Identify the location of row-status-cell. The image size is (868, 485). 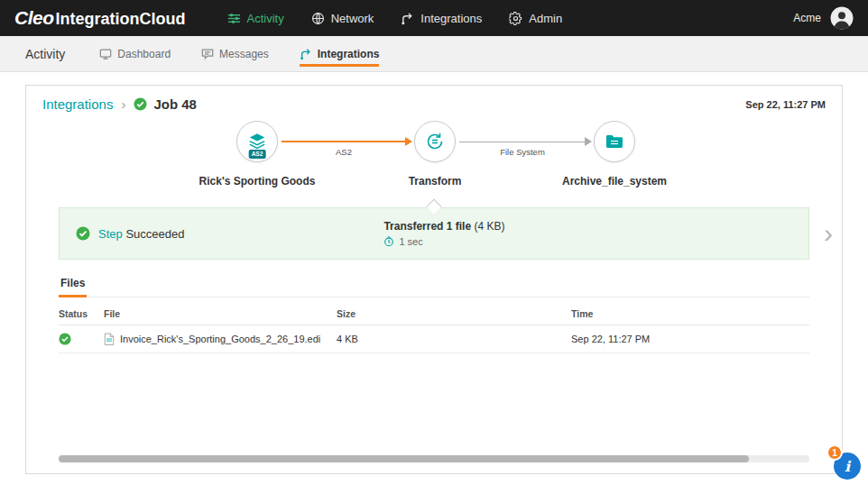
(81, 339).